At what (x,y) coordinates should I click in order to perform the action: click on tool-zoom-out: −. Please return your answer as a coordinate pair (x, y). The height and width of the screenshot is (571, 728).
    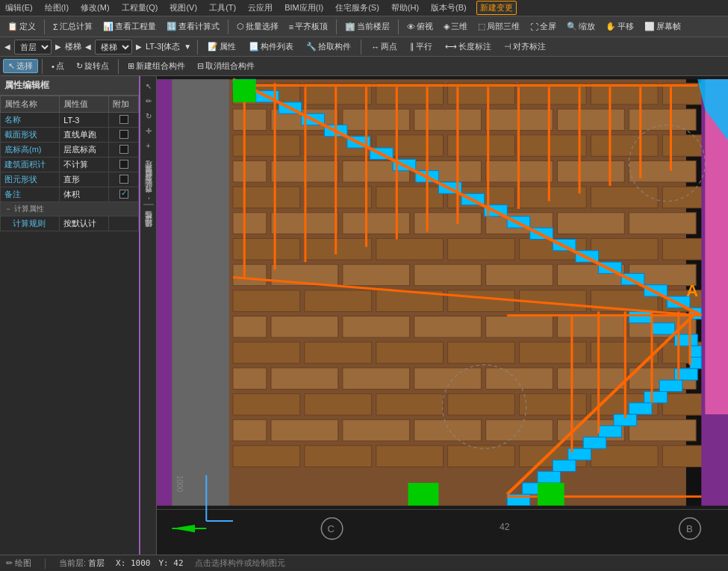
    Looking at the image, I should click on (149, 160).